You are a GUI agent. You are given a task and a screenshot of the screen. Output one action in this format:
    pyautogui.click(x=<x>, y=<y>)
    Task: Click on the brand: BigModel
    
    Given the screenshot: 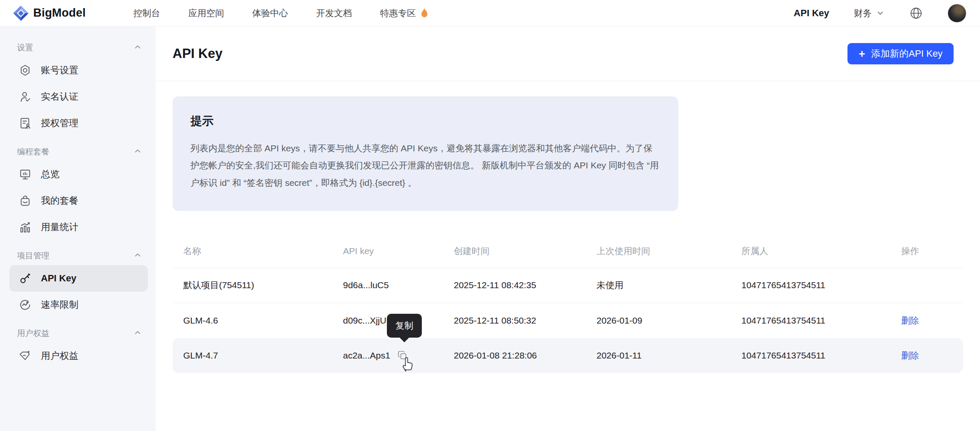 What is the action you would take?
    pyautogui.click(x=49, y=13)
    